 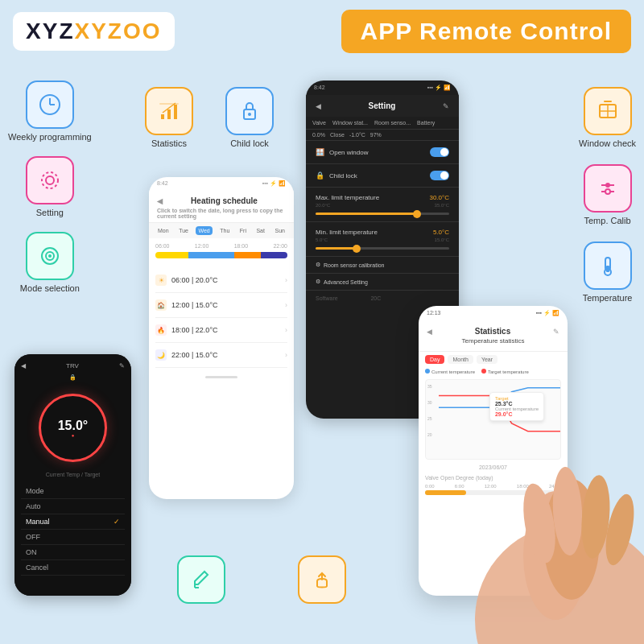 What do you see at coordinates (382, 240) in the screenshot?
I see `setting-min-temp: Min. limit temperature 5.0°C 5.0°C15.0°C` at bounding box center [382, 240].